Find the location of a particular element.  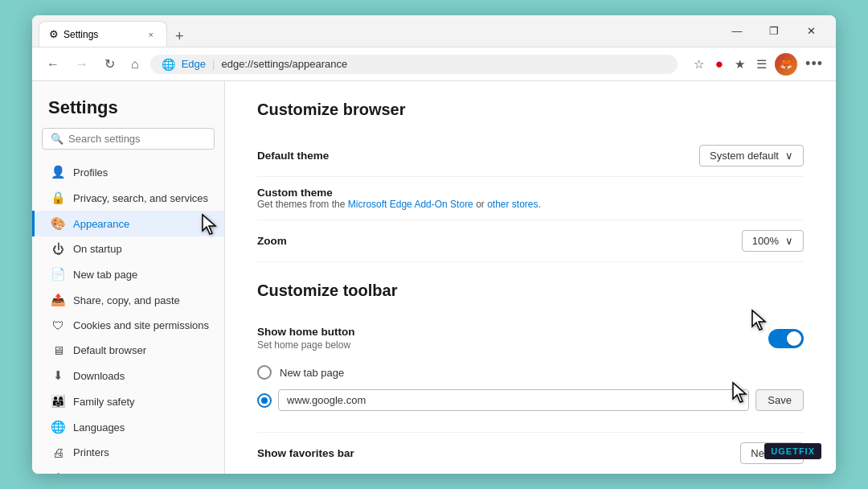

collections-button: ★ is located at coordinates (739, 64).